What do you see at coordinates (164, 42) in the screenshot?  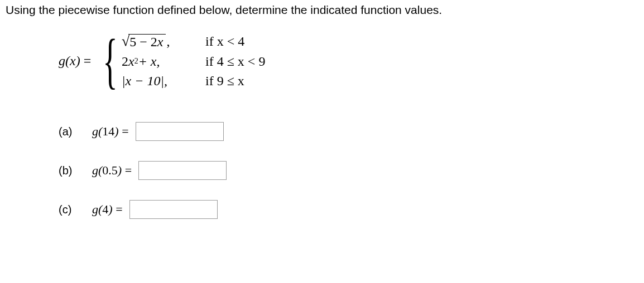 I see `piece-1-expr: √ 5 − 2x ,` at bounding box center [164, 42].